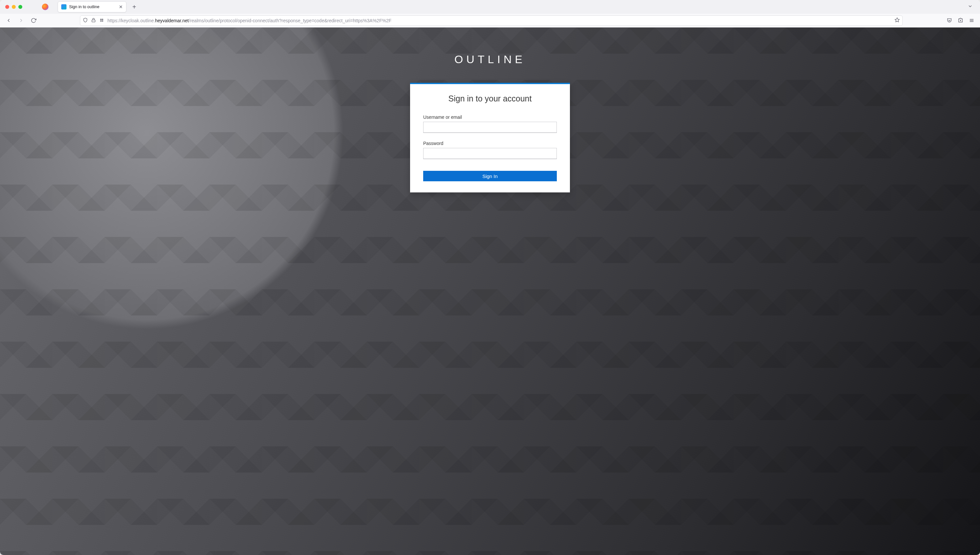 This screenshot has height=555, width=980. I want to click on login-card: Sign in to your account Username or emai…, so click(490, 138).